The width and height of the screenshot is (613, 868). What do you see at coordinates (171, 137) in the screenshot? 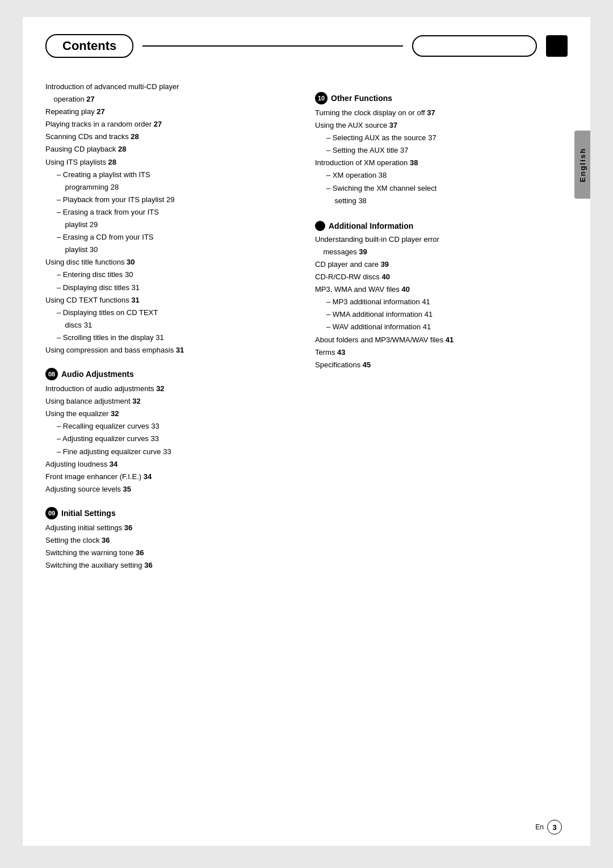
I see `list-item: Scanning CDs and tracks 28` at bounding box center [171, 137].